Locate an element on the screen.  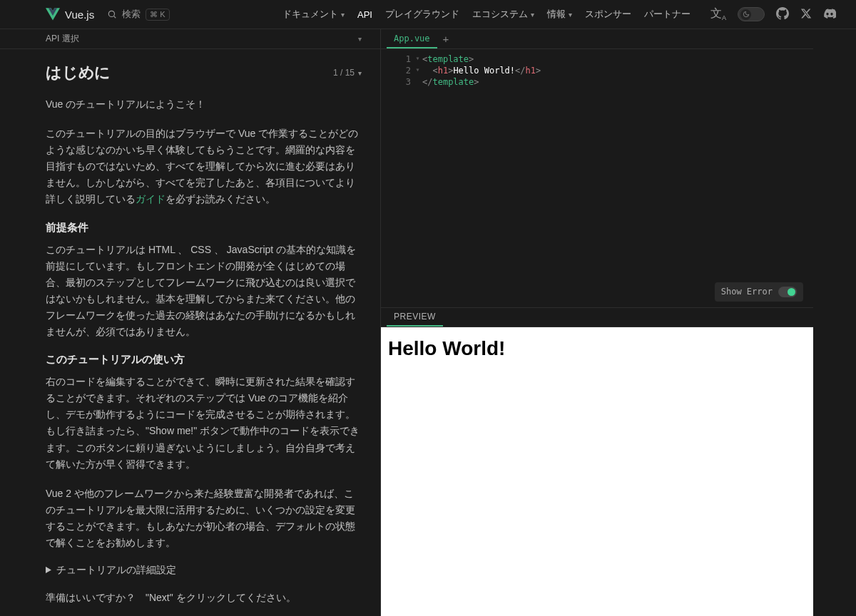
logo-text: Vue.js is located at coordinates (80, 14).